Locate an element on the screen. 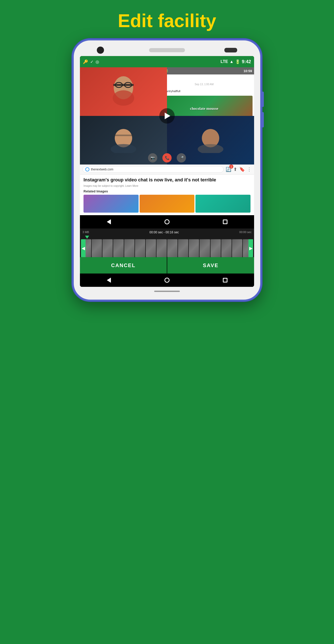 The image size is (334, 644). more-options-icon: ⋮ is located at coordinates (249, 169).